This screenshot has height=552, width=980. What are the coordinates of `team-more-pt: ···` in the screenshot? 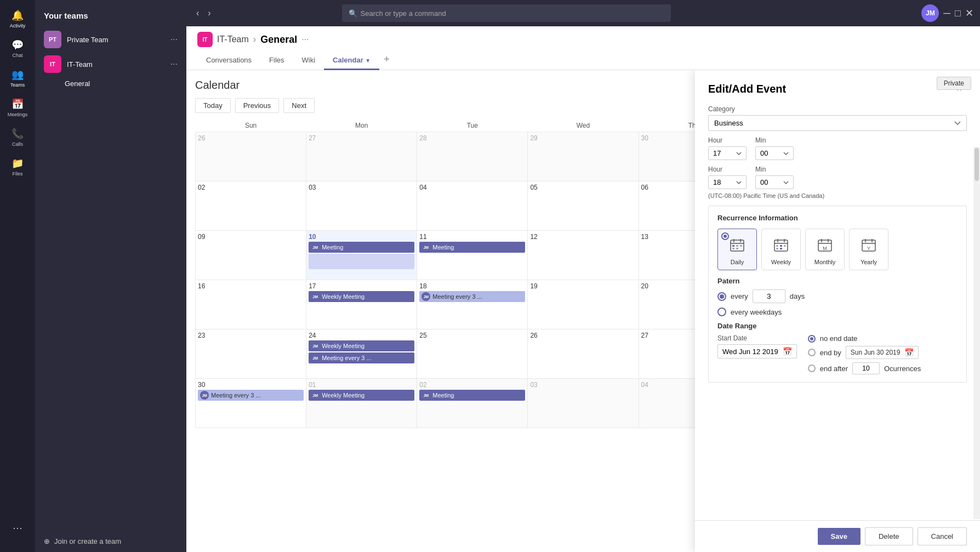 It's located at (174, 39).